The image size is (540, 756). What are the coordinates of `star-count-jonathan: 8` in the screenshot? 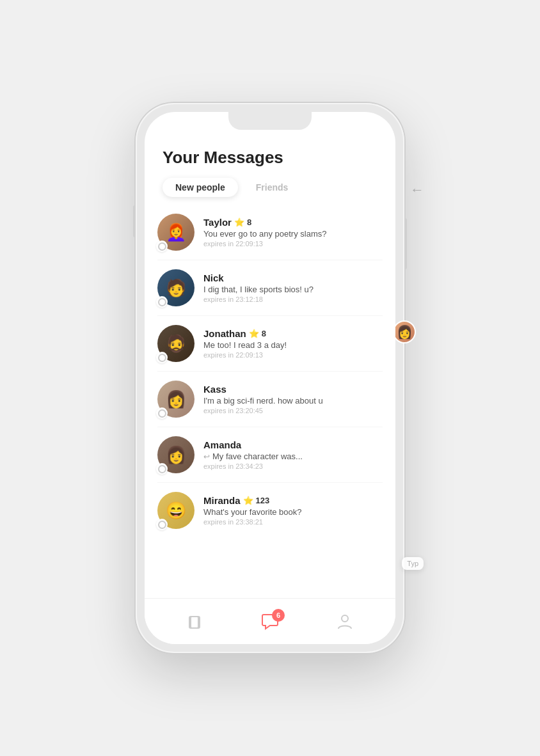 It's located at (264, 334).